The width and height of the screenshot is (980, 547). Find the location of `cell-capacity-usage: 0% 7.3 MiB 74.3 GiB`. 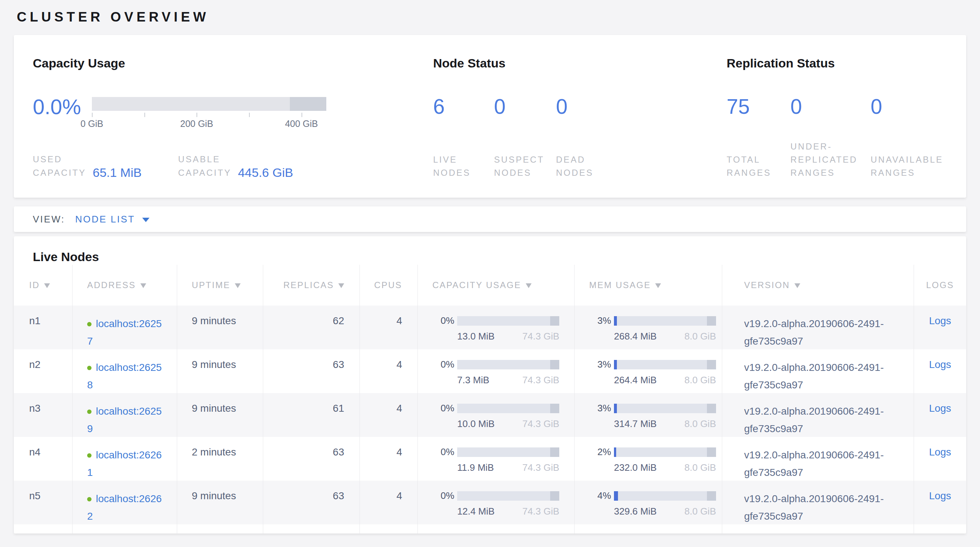

cell-capacity-usage: 0% 7.3 MiB 74.3 GiB is located at coordinates (496, 371).